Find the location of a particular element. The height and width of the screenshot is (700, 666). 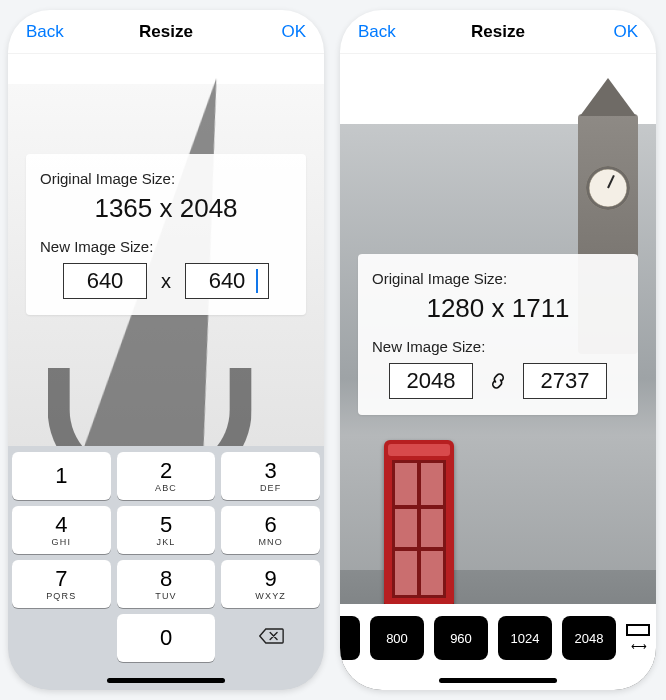

width-arrow-icon: ⟷ is located at coordinates (638, 646).